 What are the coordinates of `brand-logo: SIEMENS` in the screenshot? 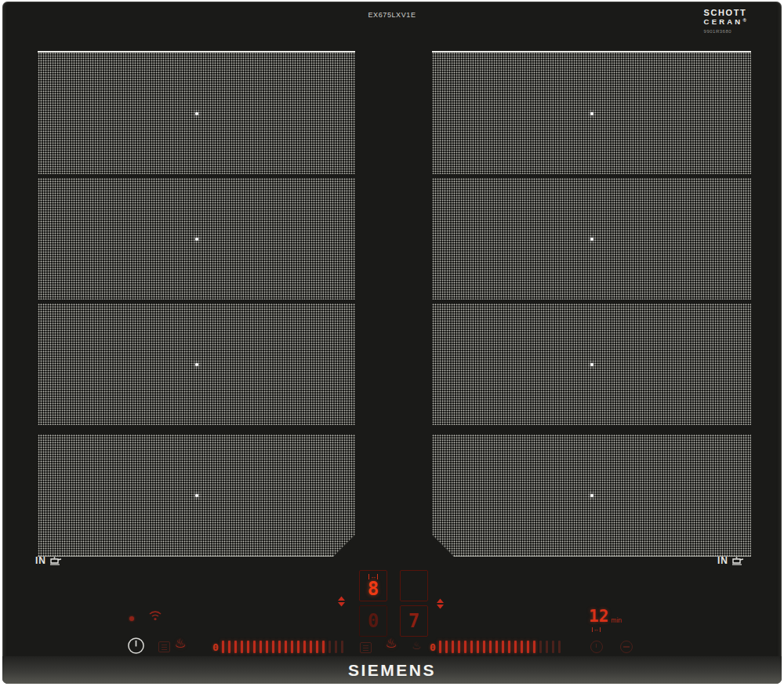 It's located at (392, 670).